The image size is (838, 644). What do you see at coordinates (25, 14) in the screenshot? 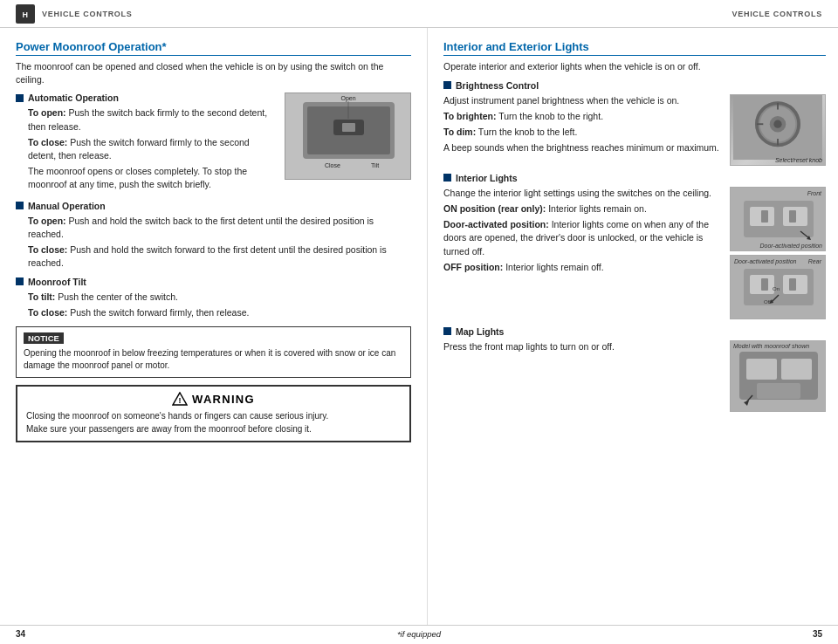
I see `logo-icon: H` at bounding box center [25, 14].